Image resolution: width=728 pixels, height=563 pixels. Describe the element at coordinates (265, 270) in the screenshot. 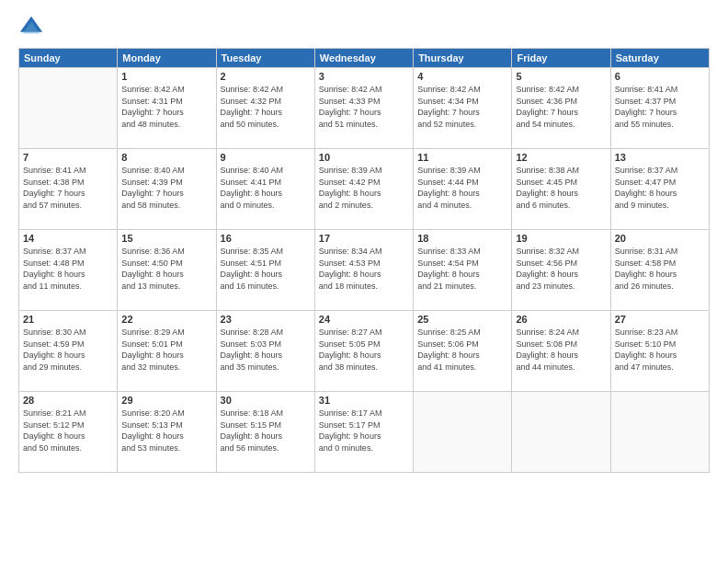

I see `calendar-cell: 16Sunrise: 8:35 AM Sunset: 4:51 PM Dayli…` at that location.